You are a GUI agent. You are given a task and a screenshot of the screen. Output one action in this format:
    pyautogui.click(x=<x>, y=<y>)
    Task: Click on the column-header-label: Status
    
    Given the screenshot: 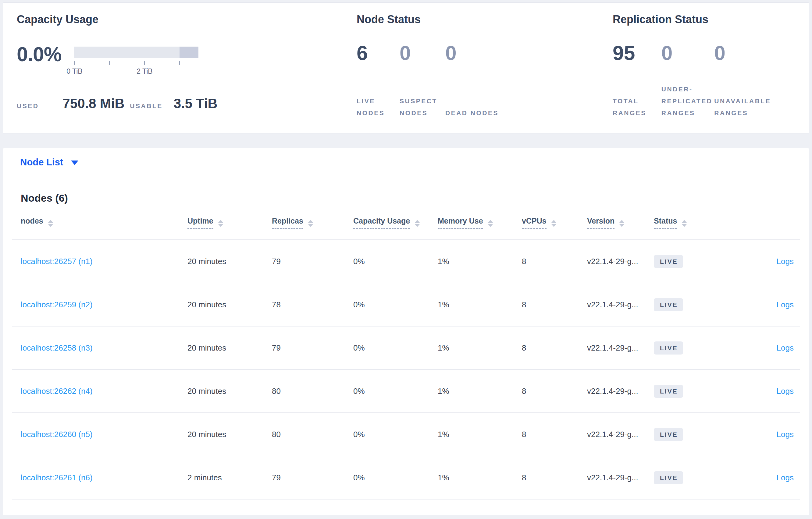 What is the action you would take?
    pyautogui.click(x=666, y=223)
    